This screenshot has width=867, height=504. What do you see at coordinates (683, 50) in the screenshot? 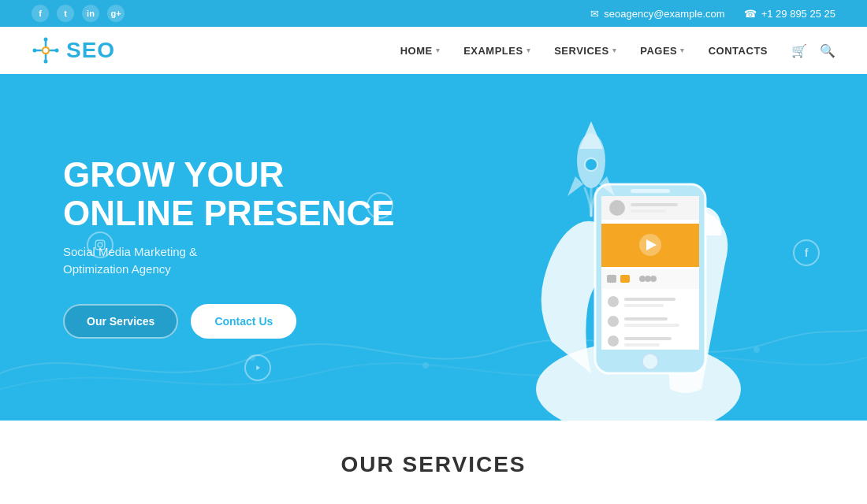
I see `pages-arrow: ▾` at bounding box center [683, 50].